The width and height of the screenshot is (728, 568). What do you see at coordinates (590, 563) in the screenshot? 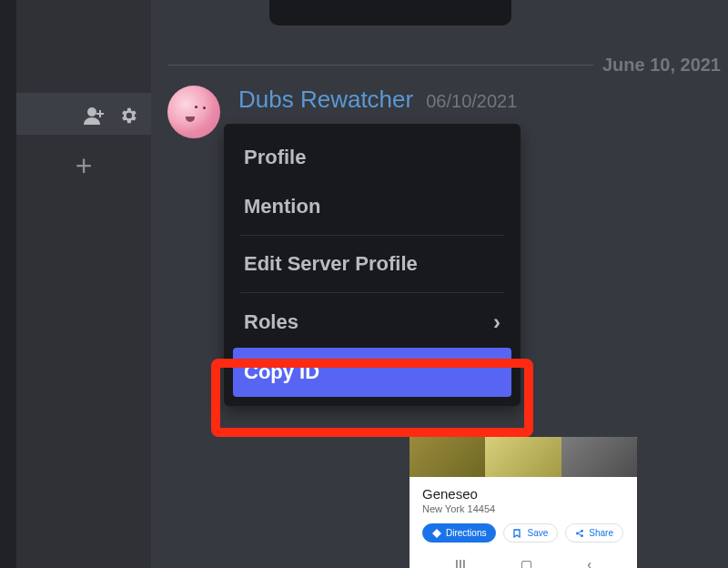
I see `nav-back-icon: ‹` at bounding box center [590, 563].